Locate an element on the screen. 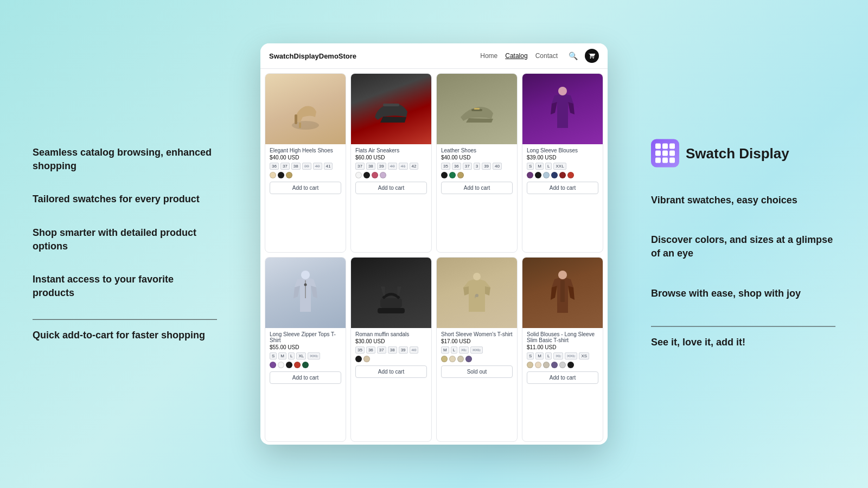 The height and width of the screenshot is (488, 868). add-to-cart-sneakers: Add to cart is located at coordinates (391, 188).